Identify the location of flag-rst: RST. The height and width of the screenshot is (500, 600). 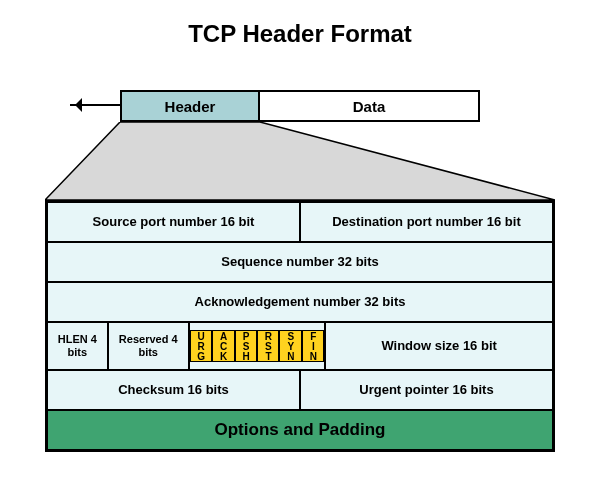
(268, 346).